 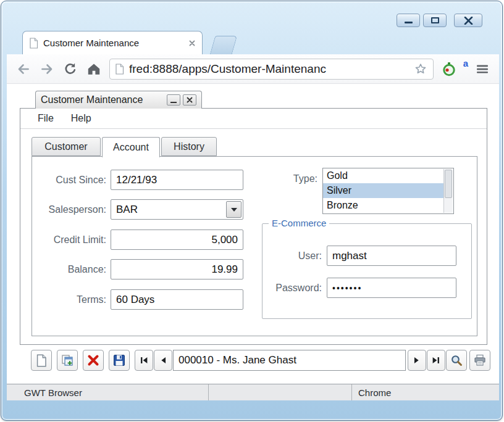 What do you see at coordinates (190, 100) in the screenshot?
I see `app-close-button` at bounding box center [190, 100].